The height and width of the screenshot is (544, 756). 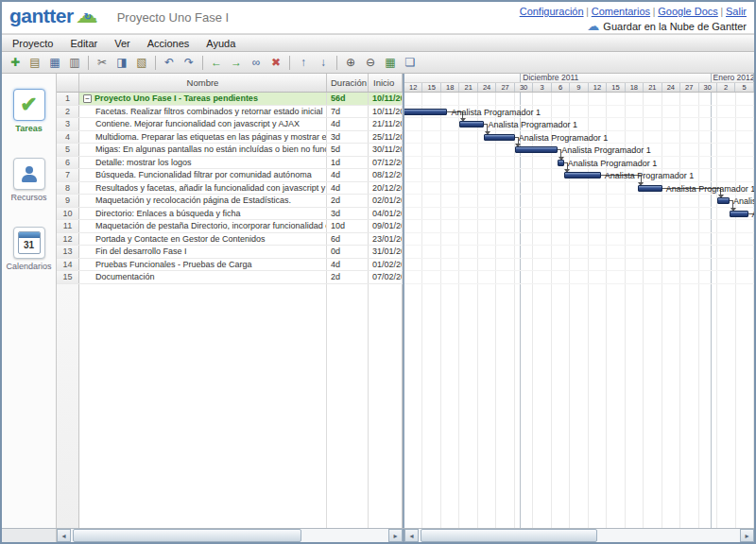 I want to click on task-name-cell: Maquetación de pestaña Directorio, incor…, so click(x=203, y=227).